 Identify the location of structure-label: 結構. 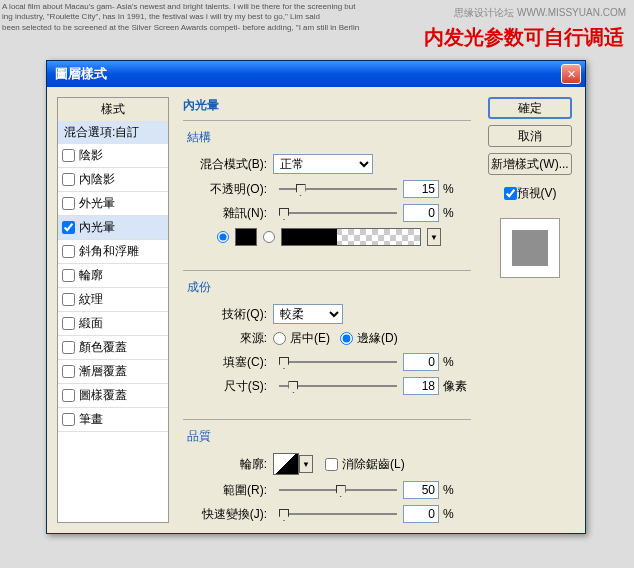
(327, 138).